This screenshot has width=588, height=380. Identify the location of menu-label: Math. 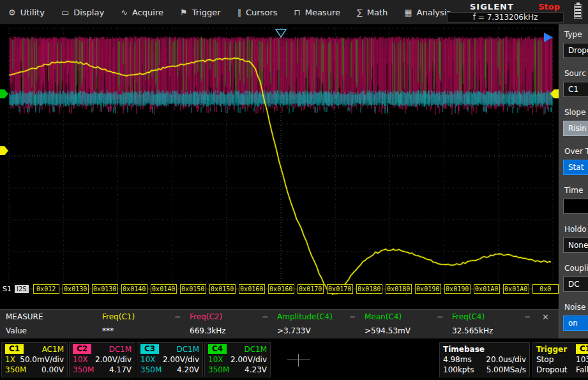
(378, 13).